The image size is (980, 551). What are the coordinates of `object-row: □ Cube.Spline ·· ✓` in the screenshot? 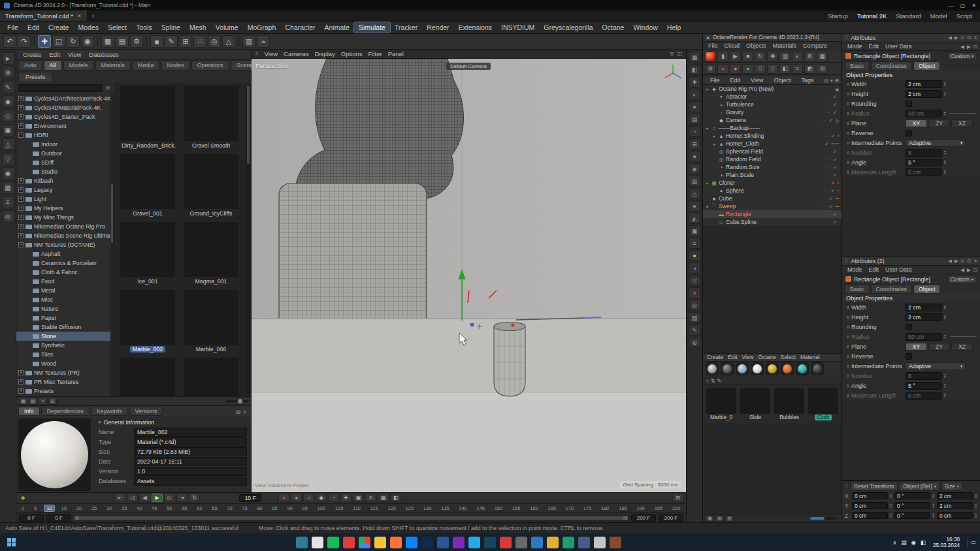 It's located at (772, 222).